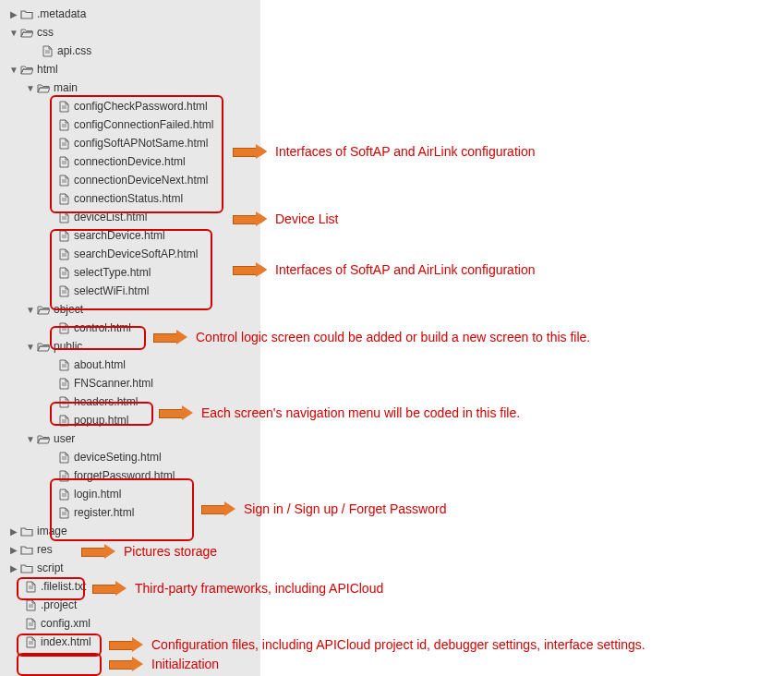 The image size is (784, 676). What do you see at coordinates (130, 199) in the screenshot?
I see `tree-item-file: connectionStatus.html` at bounding box center [130, 199].